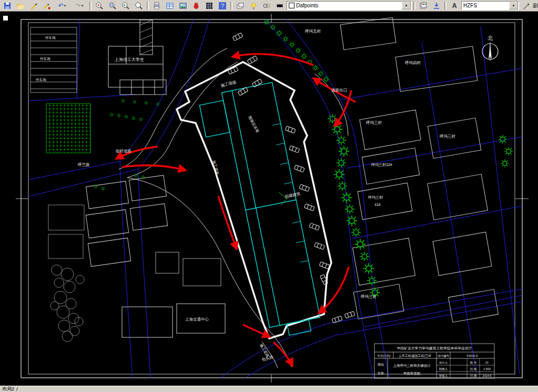  What do you see at coordinates (209, 6) in the screenshot?
I see `grid-sheet-icon` at bounding box center [209, 6].